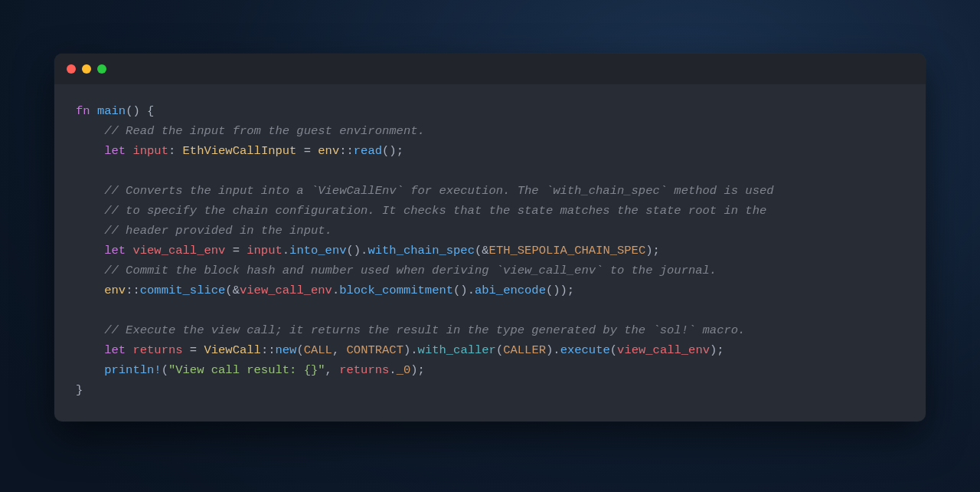  I want to click on comment: // Commit the block hash and number used…, so click(410, 271).